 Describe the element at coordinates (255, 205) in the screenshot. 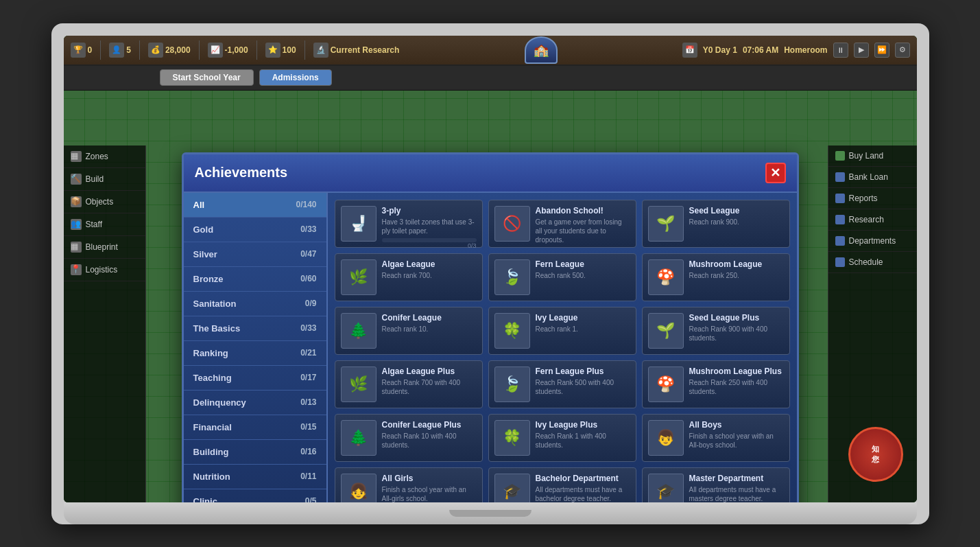

I see `category-item-all: All0/140` at that location.